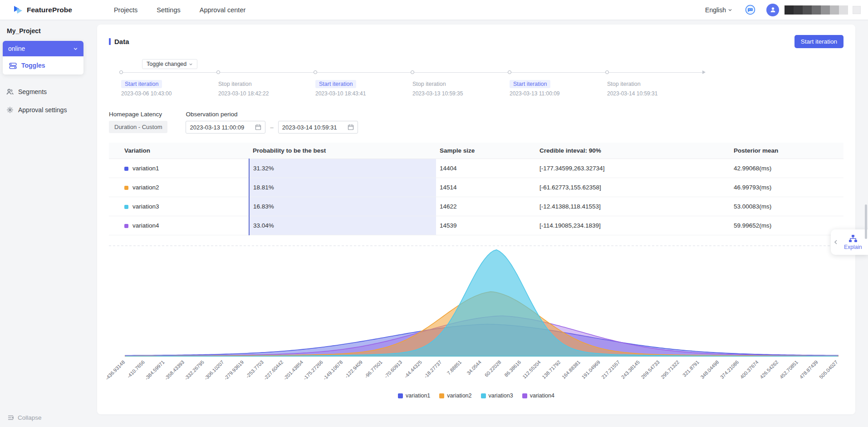  What do you see at coordinates (223, 10) in the screenshot?
I see `nav-item-approval-center: Approval center` at bounding box center [223, 10].